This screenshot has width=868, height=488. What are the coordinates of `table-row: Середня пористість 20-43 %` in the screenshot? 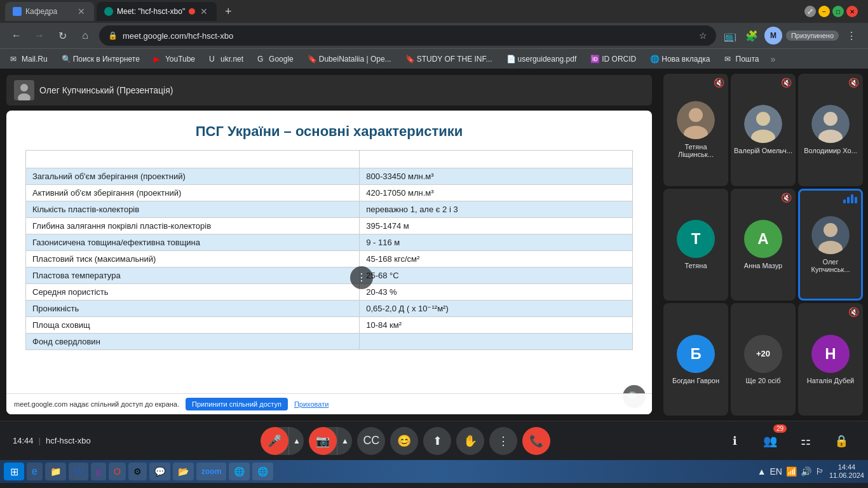 It's located at (329, 292).